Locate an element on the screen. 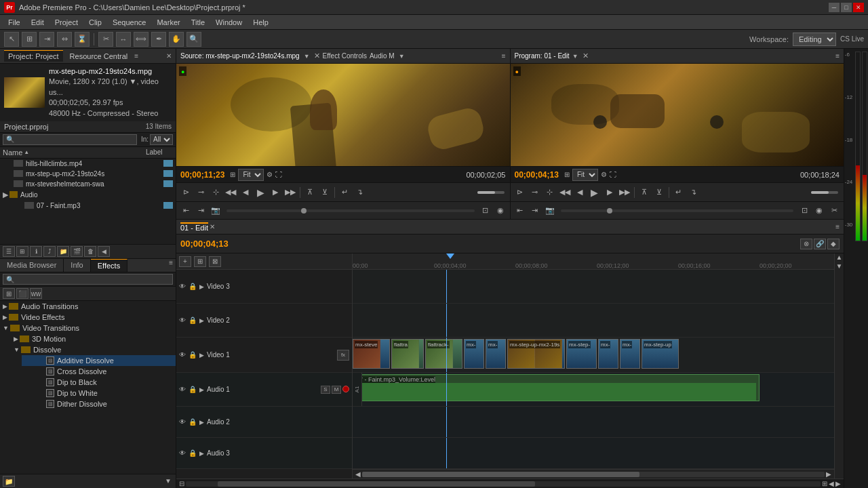 The image size is (868, 488). tab-resource-central: Resource Central is located at coordinates (99, 56).